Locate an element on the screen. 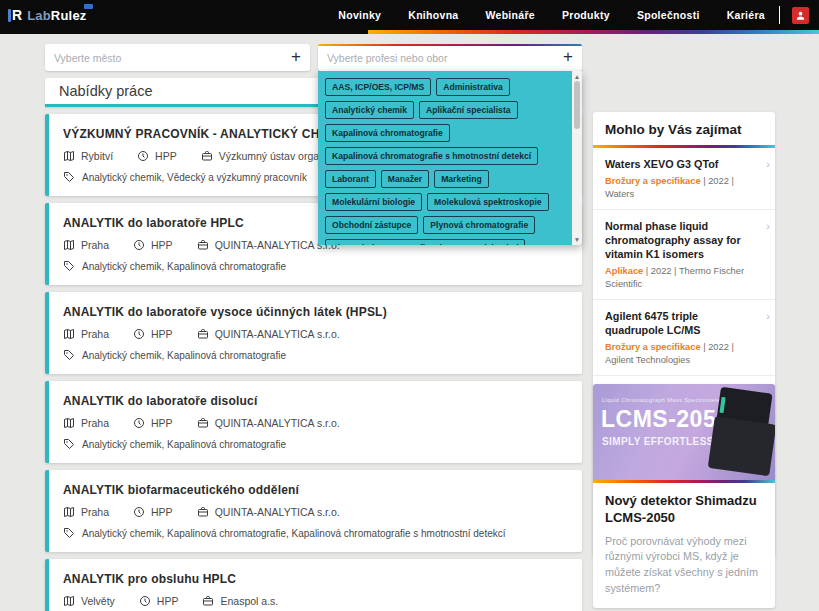 The width and height of the screenshot is (819, 611). profession-tag: Kapalinová chromatografie is located at coordinates (388, 133).